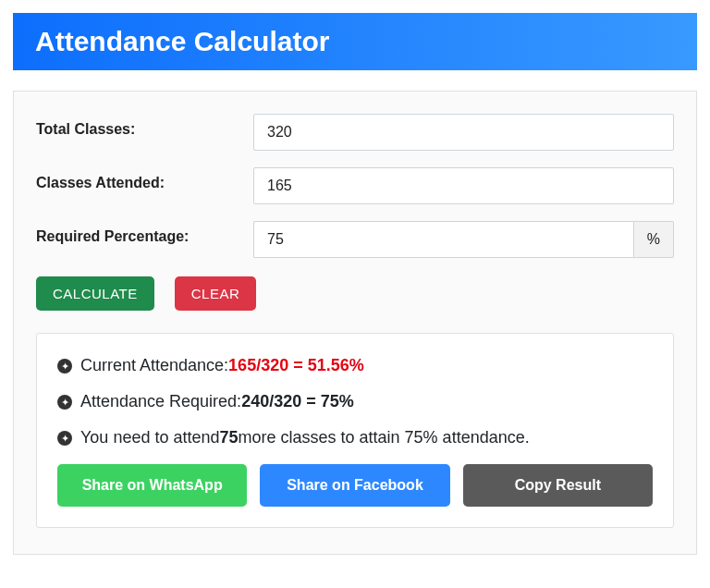 The image size is (710, 588). I want to click on share-facebook-button: Share on Facebook, so click(355, 485).